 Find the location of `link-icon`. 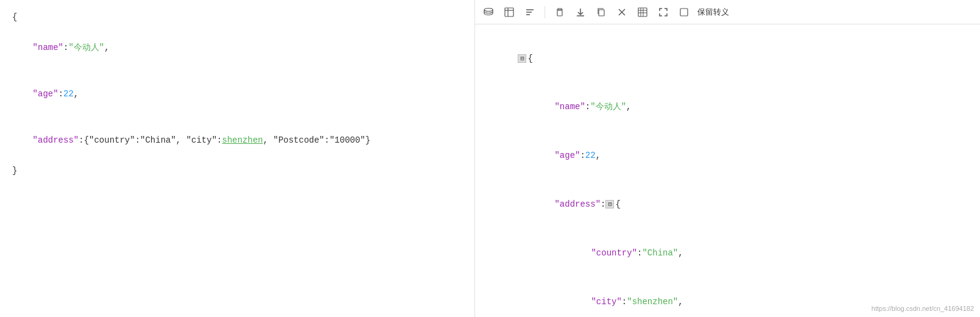

link-icon is located at coordinates (643, 12).